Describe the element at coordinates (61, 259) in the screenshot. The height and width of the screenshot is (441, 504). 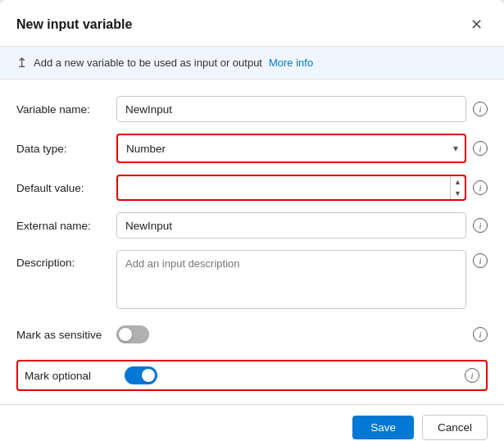
I see `description-label: Description:` at that location.